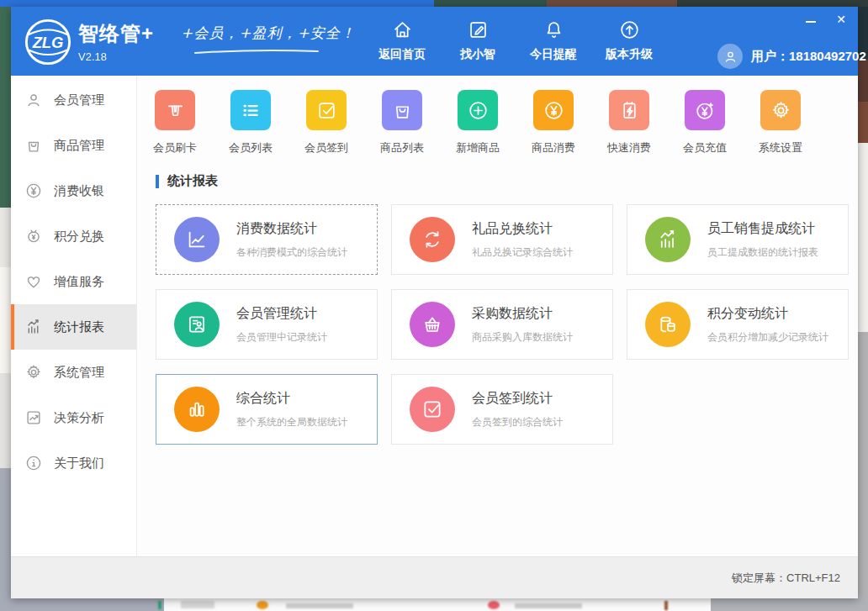  What do you see at coordinates (432, 240) in the screenshot?
I see `refresh-icon` at bounding box center [432, 240].